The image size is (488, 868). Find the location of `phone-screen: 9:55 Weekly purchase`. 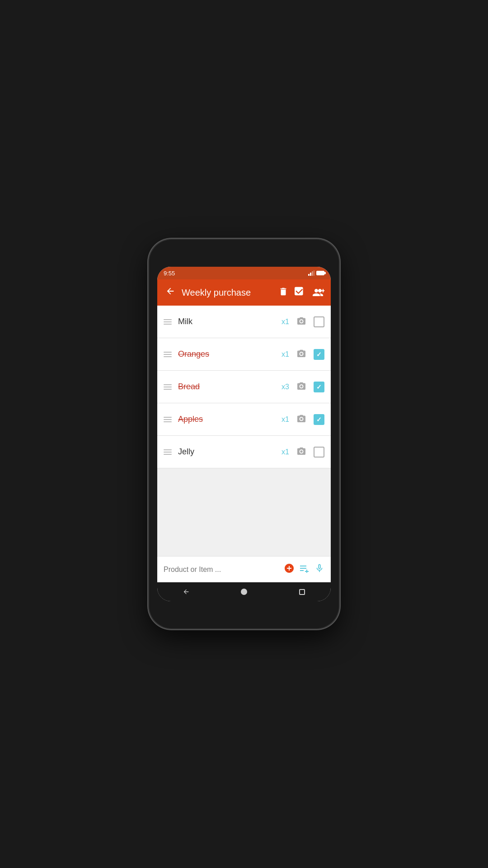

phone-screen: 9:55 Weekly purchase is located at coordinates (244, 434).